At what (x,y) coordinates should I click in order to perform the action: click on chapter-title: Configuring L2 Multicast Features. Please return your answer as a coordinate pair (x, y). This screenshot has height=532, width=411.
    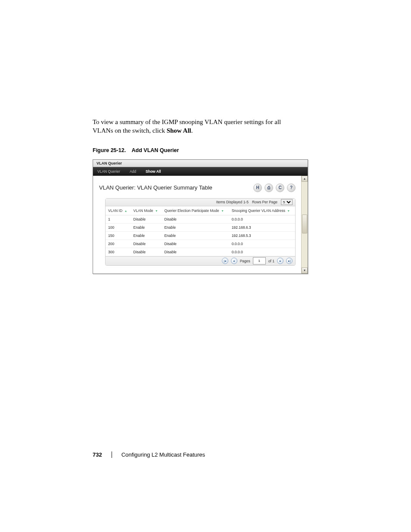
    Looking at the image, I should click on (163, 455).